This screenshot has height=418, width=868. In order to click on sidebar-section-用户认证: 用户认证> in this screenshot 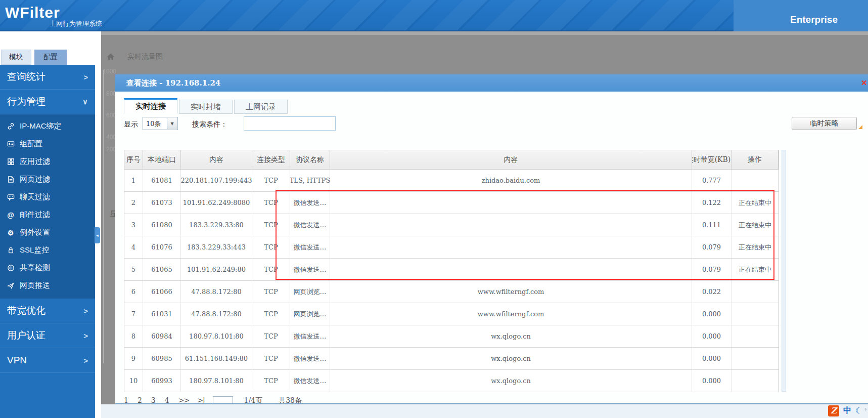, I will do `click(48, 336)`.